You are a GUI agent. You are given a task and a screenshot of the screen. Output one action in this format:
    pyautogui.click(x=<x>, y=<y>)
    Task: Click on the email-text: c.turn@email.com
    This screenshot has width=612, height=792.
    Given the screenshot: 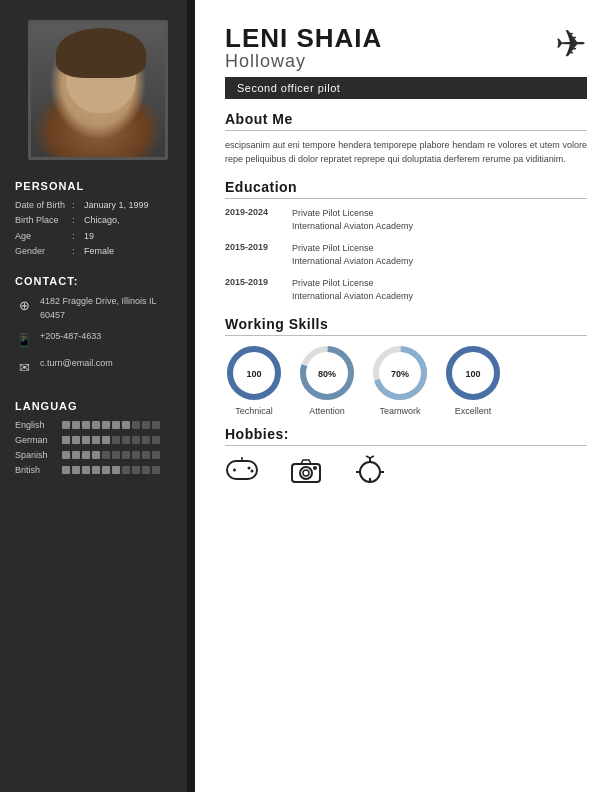 What is the action you would take?
    pyautogui.click(x=76, y=364)
    